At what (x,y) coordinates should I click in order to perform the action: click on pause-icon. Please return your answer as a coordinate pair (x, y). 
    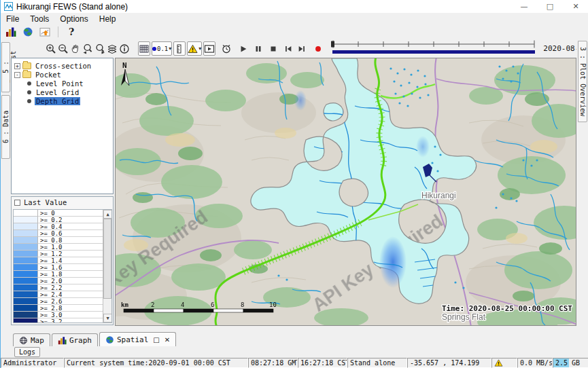
    Looking at the image, I should click on (258, 49).